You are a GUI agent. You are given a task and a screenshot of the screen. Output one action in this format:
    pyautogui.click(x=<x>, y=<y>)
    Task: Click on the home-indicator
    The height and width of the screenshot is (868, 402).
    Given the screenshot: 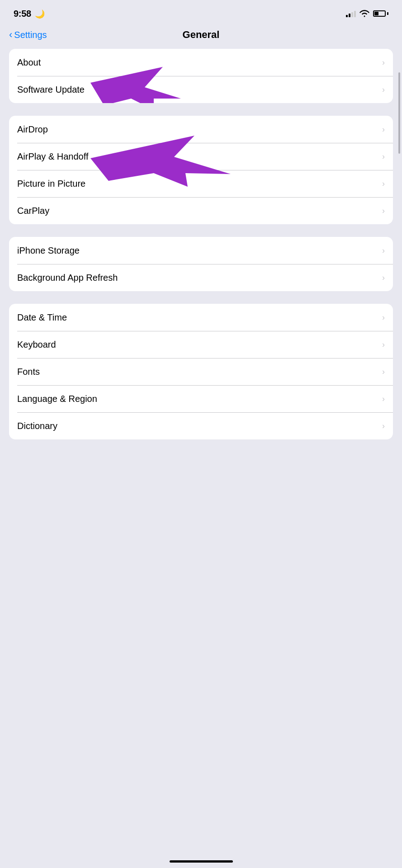 What is the action you would take?
    pyautogui.click(x=201, y=862)
    